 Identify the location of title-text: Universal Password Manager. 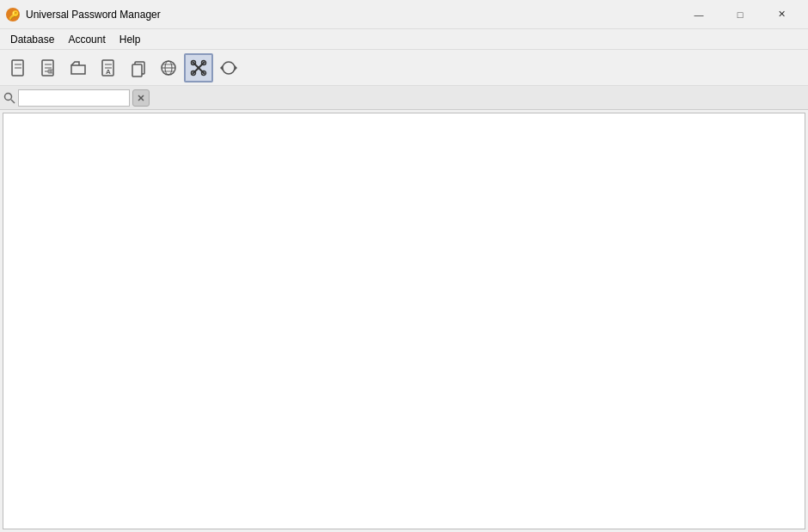
(93, 15).